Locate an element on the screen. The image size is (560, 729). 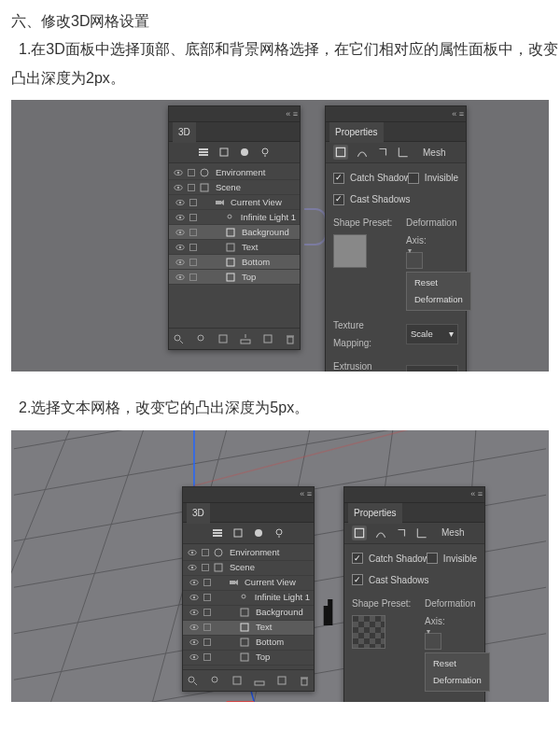
layer-label: Top is located at coordinates (263, 657).